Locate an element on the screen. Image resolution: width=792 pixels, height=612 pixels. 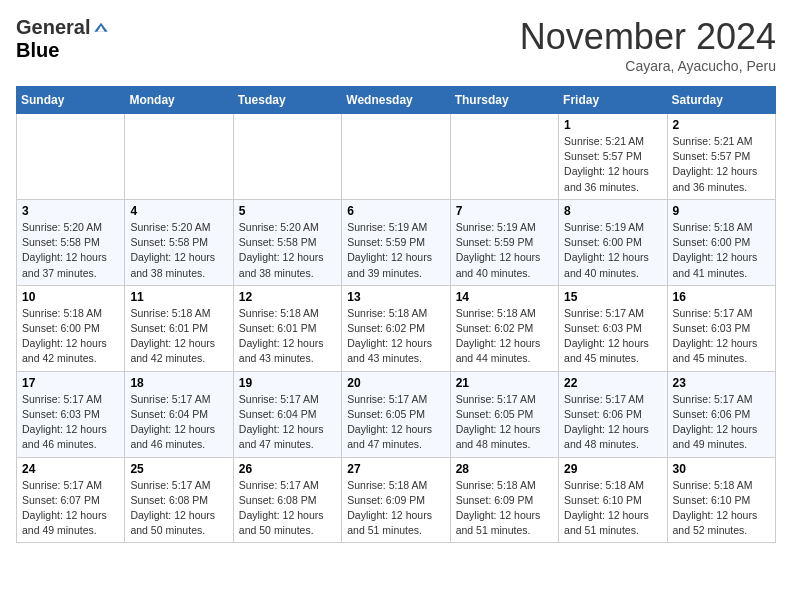
day-number: 26 is located at coordinates (288, 469).